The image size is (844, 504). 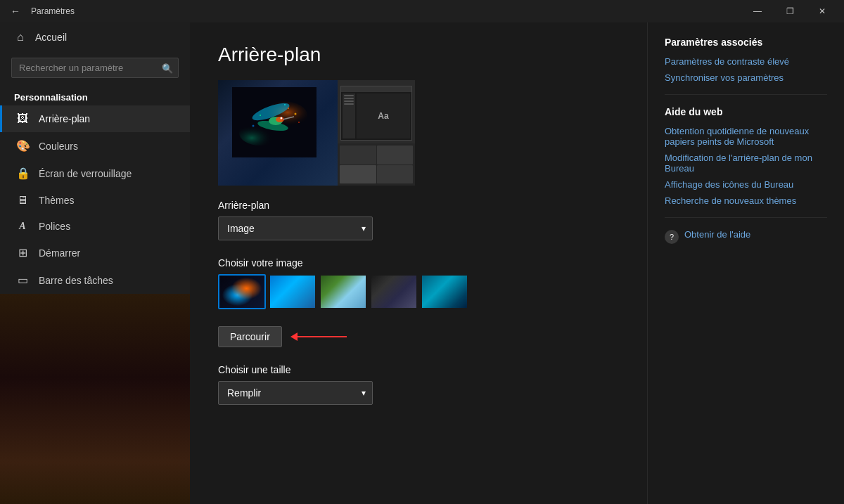 I want to click on title-bar-controls: — ❐ ✕, so click(x=790, y=11).